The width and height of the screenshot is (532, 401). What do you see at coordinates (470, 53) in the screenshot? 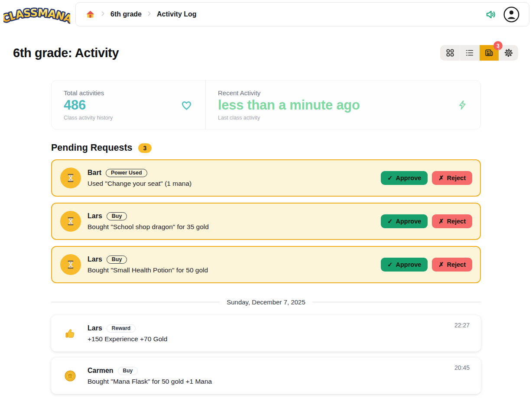
I see `list-view-icon` at bounding box center [470, 53].